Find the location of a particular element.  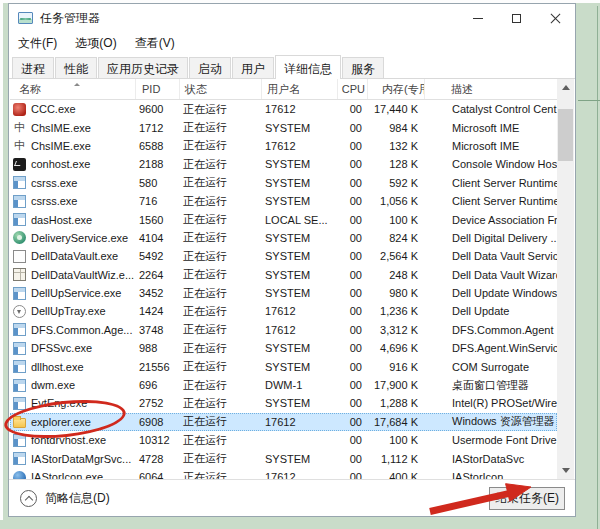

table-row: dllhost.exe 21556 正在运行 SYSTEM 00 916 K C… is located at coordinates (284, 366).